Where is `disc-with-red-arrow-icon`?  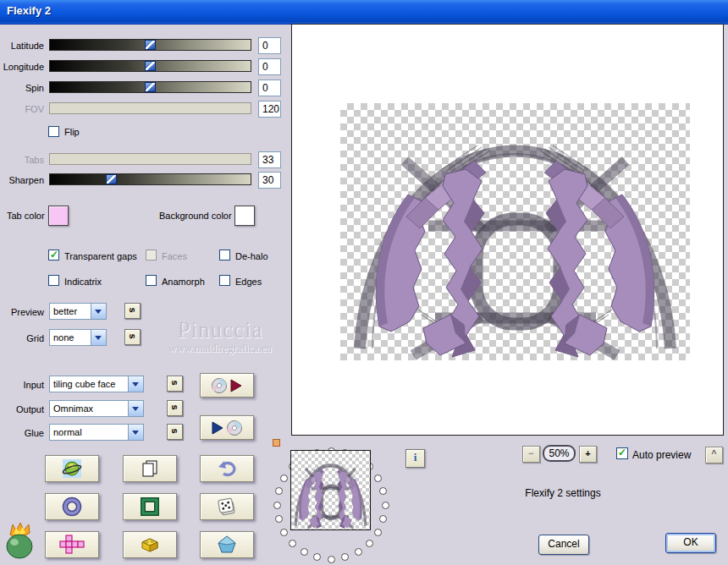 disc-with-red-arrow-icon is located at coordinates (227, 386).